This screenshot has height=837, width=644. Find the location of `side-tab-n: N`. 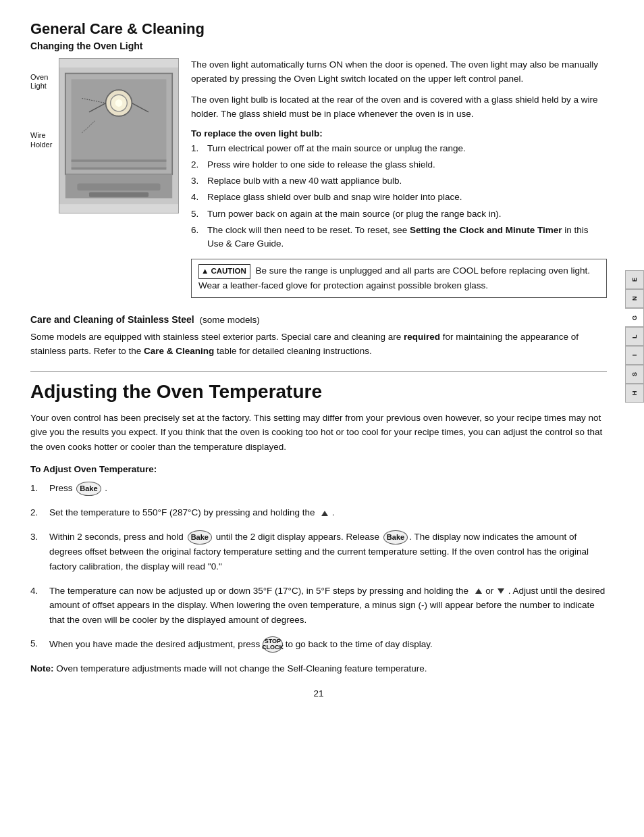

side-tab-n: N is located at coordinates (635, 299).